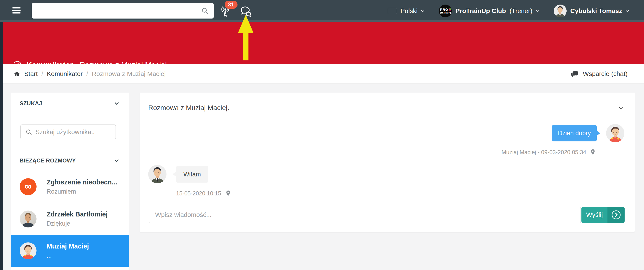 This screenshot has width=644, height=270. Describe the element at coordinates (365, 215) in the screenshot. I see `message-input` at that location.